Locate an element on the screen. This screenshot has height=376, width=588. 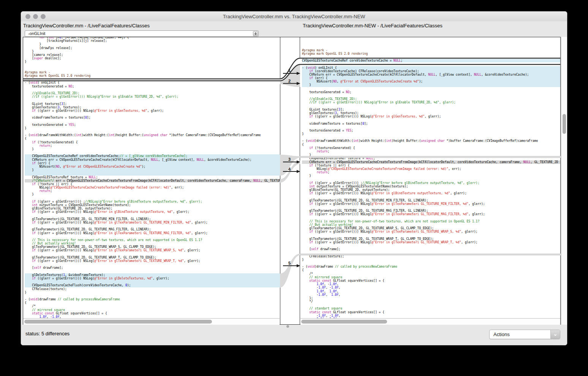
status-bar: status: 5 differences Actions ⌄ is located at coordinates (294, 335).